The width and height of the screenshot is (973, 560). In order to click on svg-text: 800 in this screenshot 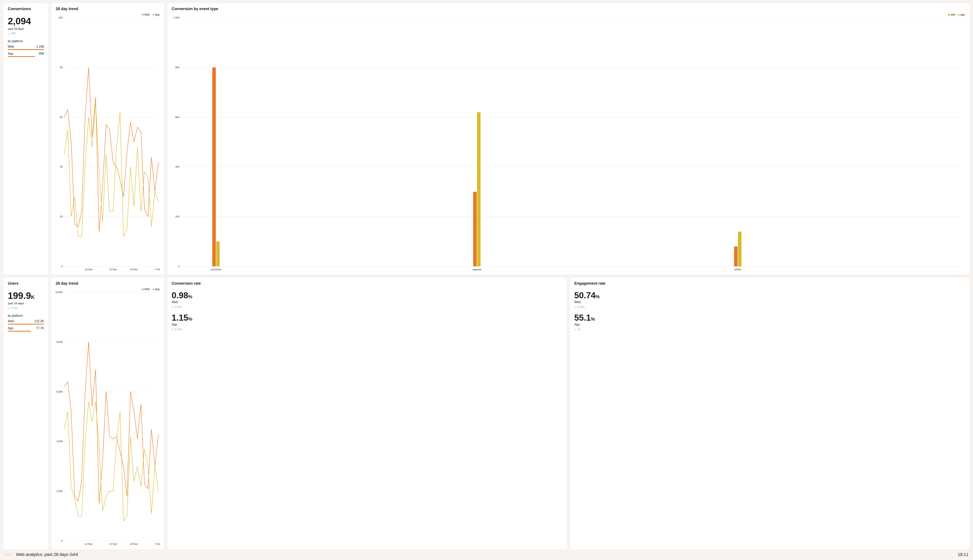, I will do `click(177, 67)`.